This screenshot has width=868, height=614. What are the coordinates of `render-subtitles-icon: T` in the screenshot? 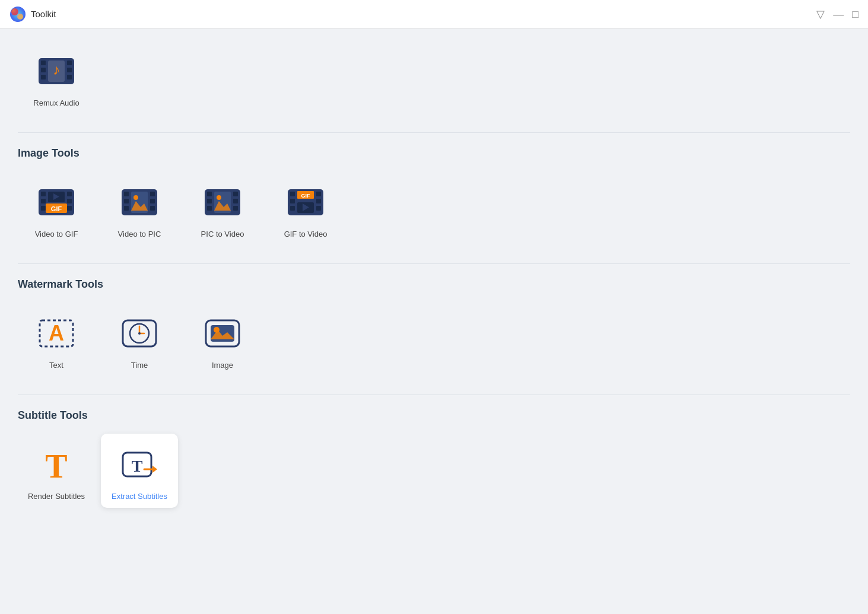 It's located at (56, 465).